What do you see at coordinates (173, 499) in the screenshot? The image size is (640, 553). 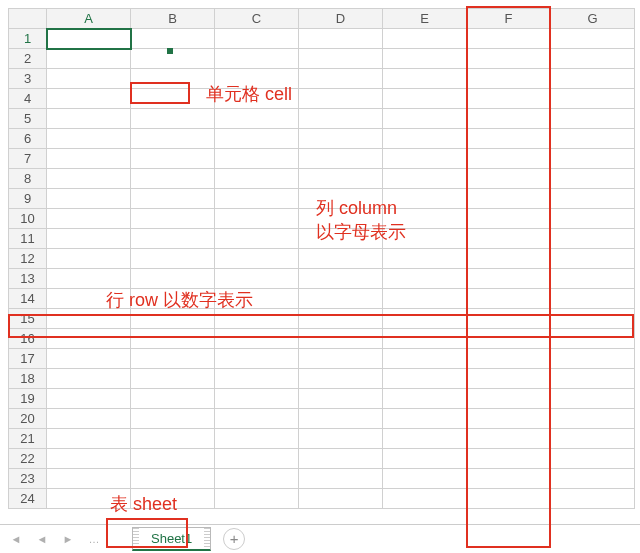 I see `cell-B24` at bounding box center [173, 499].